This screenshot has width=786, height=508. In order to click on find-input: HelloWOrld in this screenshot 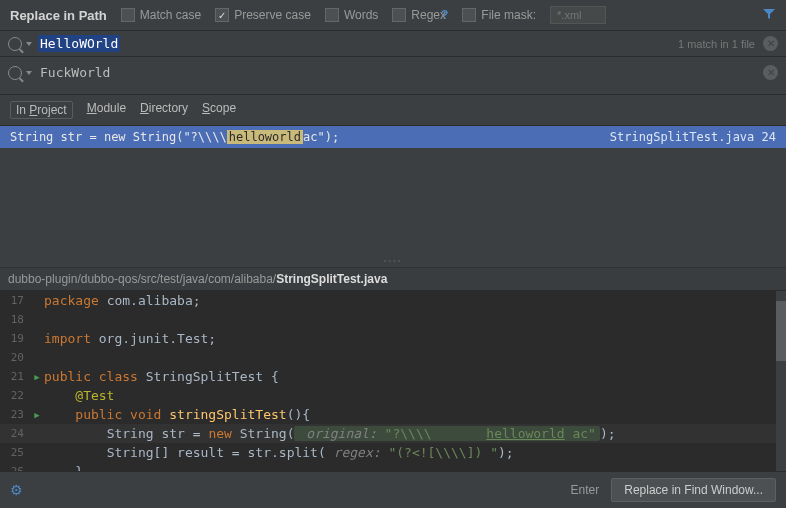, I will do `click(79, 44)`.